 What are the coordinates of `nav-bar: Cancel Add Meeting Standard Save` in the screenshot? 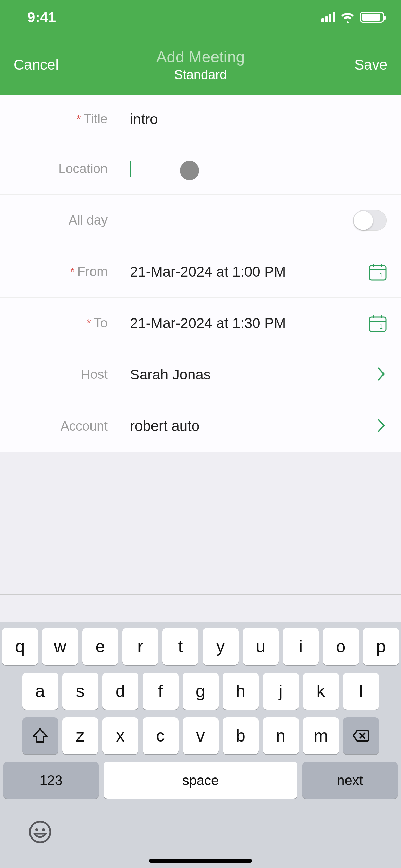 It's located at (200, 65).